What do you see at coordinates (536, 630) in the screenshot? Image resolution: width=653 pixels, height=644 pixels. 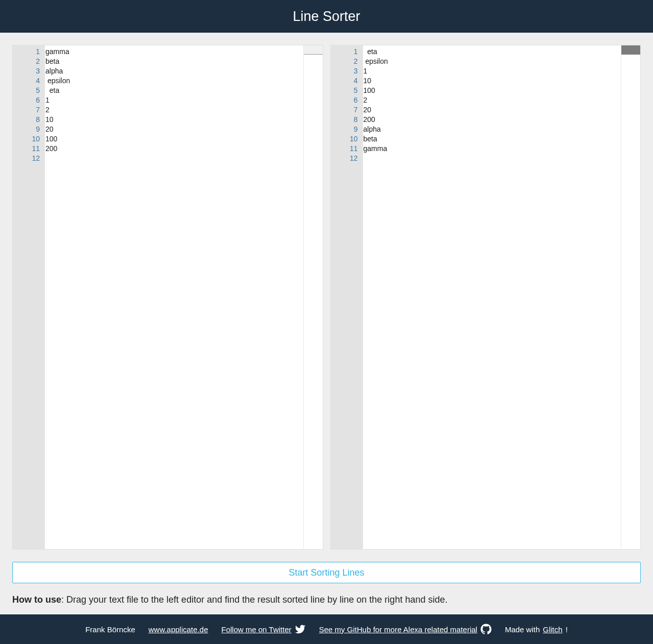 I see `footer-made-with: Made with Glitch!` at bounding box center [536, 630].